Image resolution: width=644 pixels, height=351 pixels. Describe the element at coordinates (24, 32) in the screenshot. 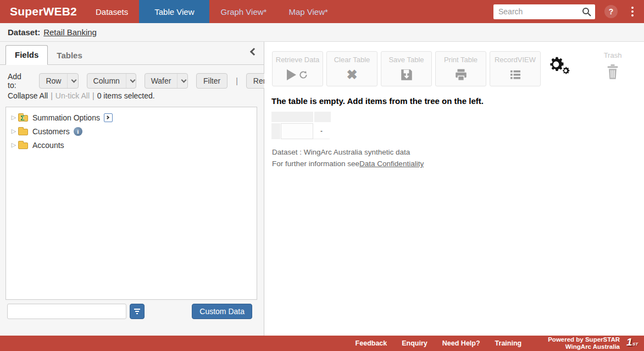

I see `dataset-label: Dataset:` at that location.